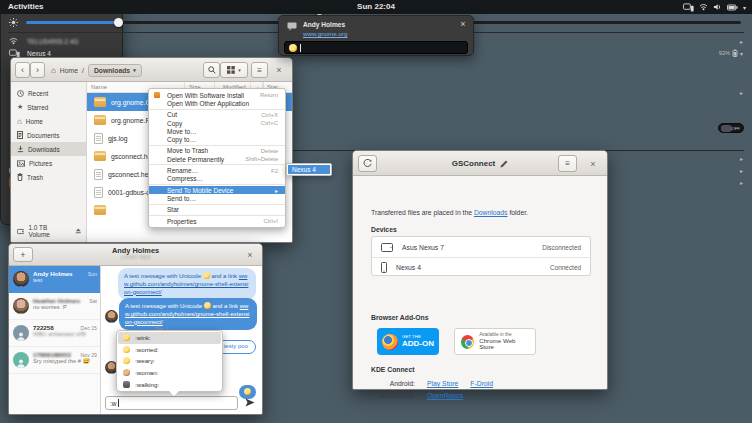 Image resolution: width=752 pixels, height=423 pixels. I want to click on file-icon, so click(98, 174).